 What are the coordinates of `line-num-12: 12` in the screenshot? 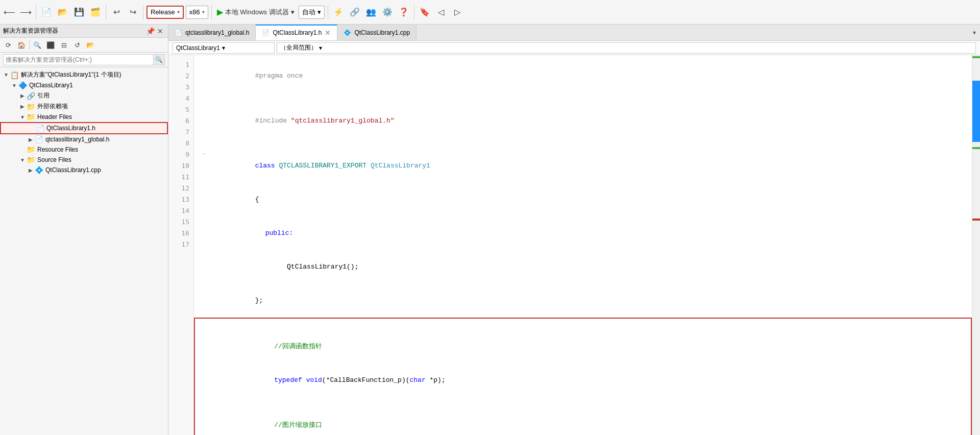 It's located at (181, 188).